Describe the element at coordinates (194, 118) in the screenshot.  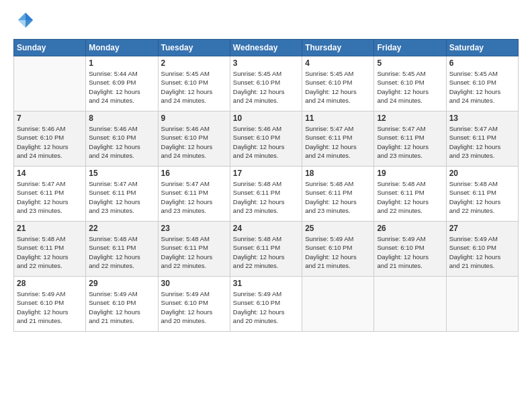
I see `day-number: 9` at that location.